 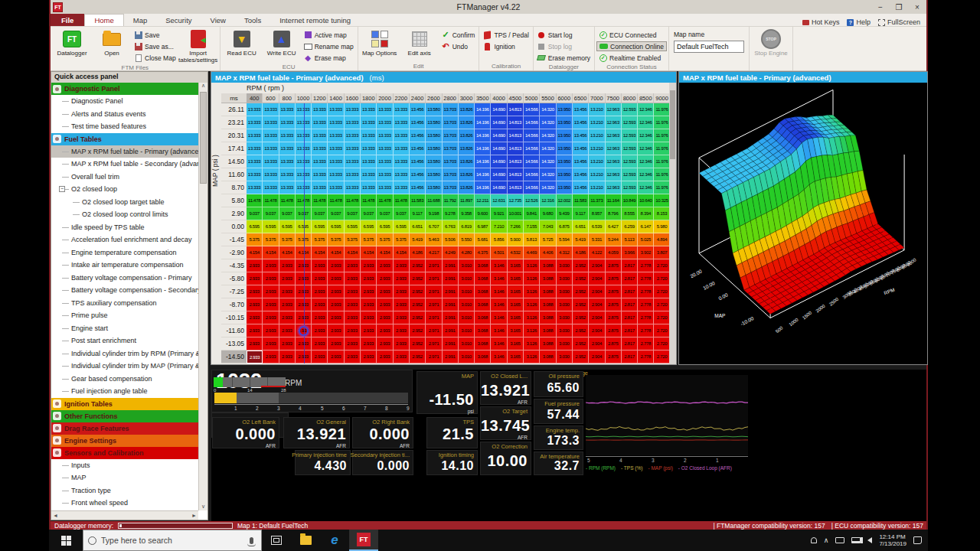 I want to click on table-cell: 2.817, so click(x=629, y=279).